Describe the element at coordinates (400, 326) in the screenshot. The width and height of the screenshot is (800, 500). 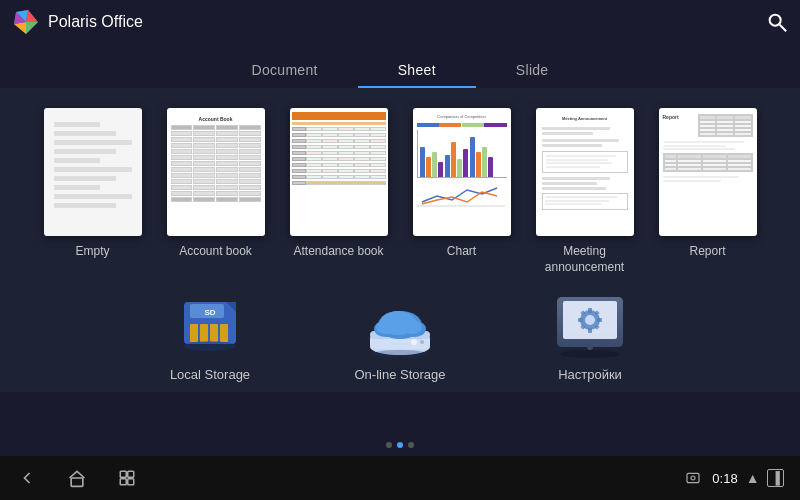
I see `online-storage-icon-wrap` at that location.